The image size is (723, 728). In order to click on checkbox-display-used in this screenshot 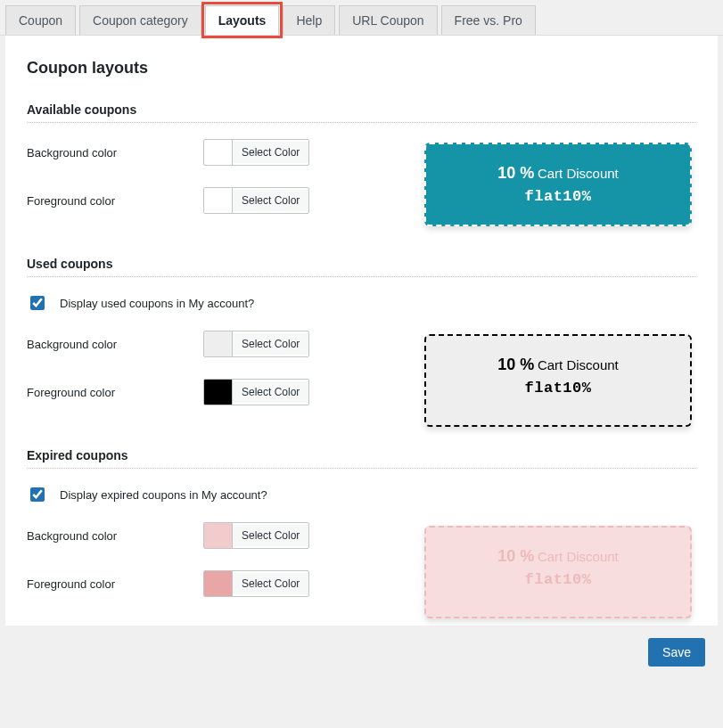, I will do `click(37, 303)`.